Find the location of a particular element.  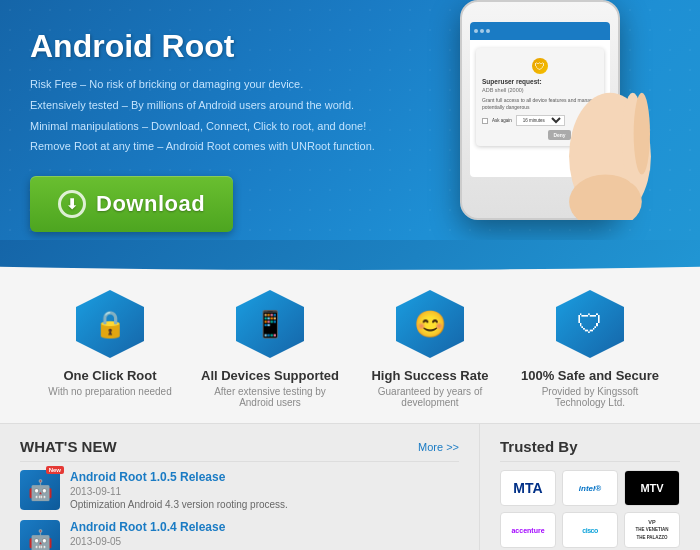

bullet-1: Risk Free – No risk of bricking or damag… is located at coordinates (210, 85).